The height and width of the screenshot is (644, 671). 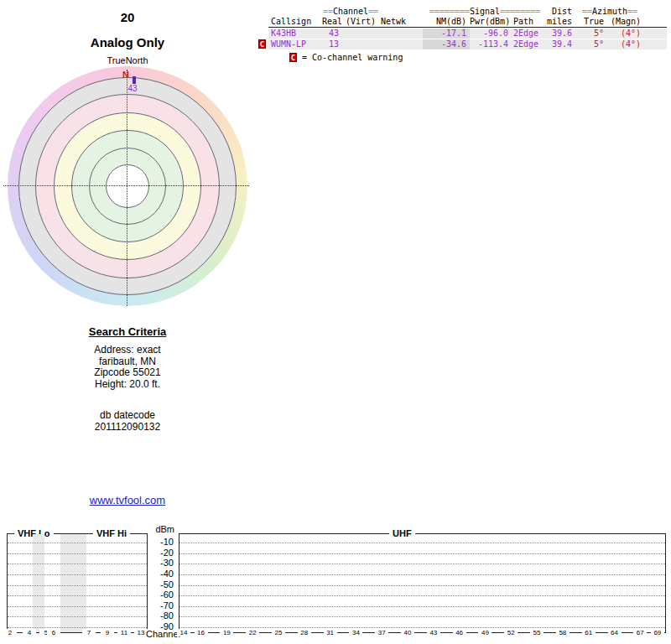 What do you see at coordinates (446, 44) in the screenshot?
I see `cell-nm: -34.6` at bounding box center [446, 44].